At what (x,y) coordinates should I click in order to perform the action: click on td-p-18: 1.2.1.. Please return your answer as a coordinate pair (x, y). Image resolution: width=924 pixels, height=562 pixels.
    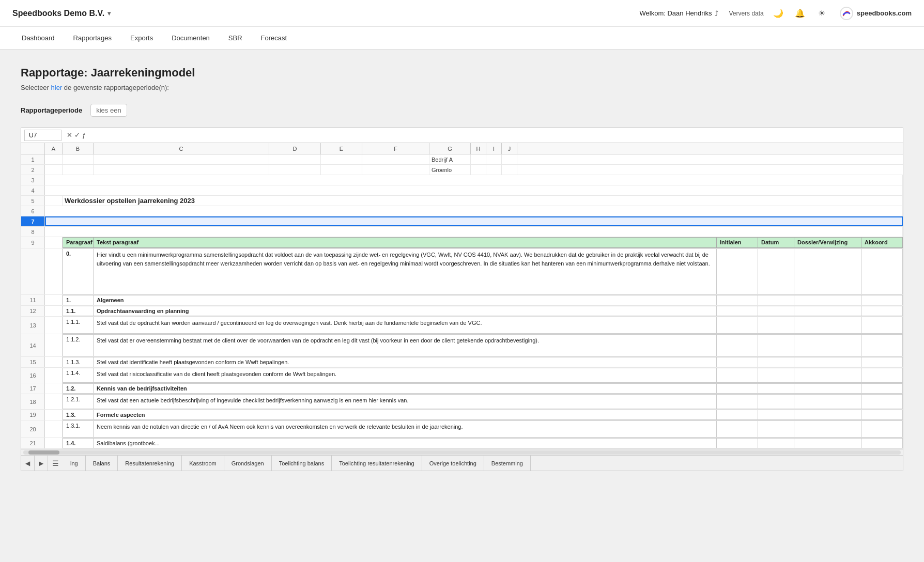
    Looking at the image, I should click on (78, 402).